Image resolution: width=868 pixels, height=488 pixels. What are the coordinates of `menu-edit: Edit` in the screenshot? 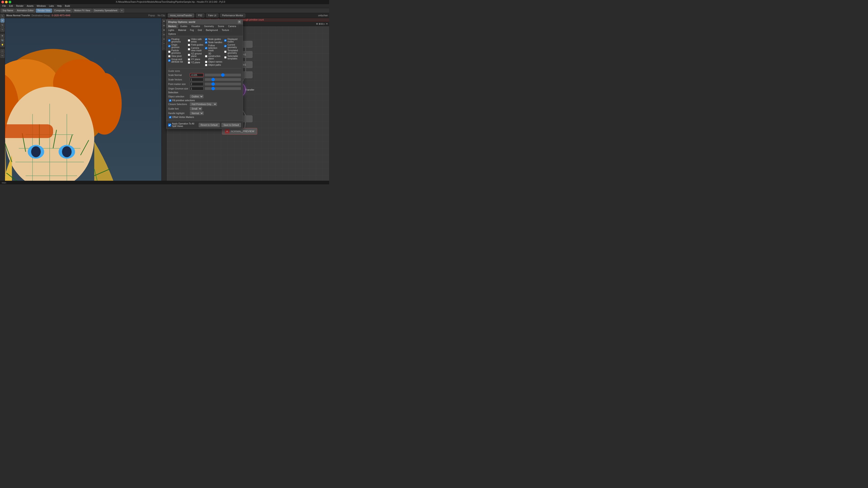 It's located at (11, 6).